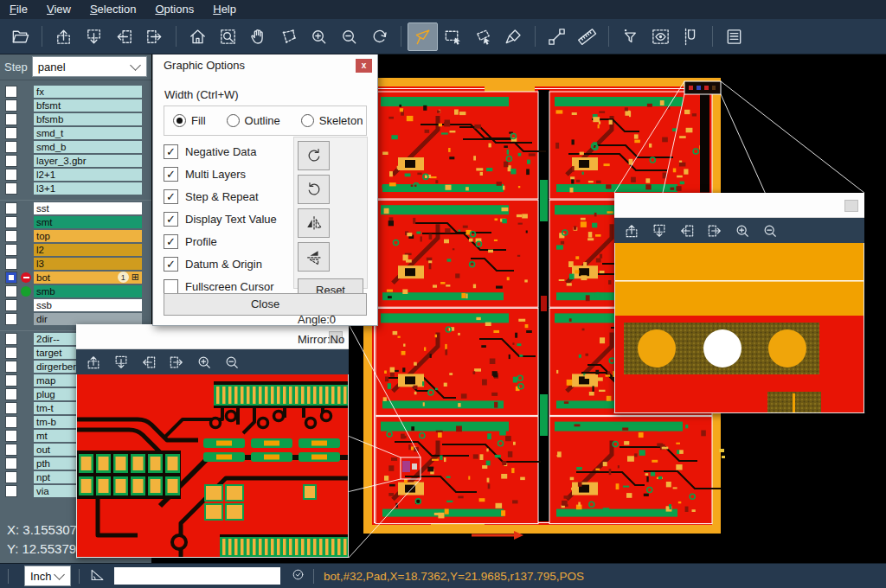  I want to click on toolbar-button-clear-highlight, so click(514, 36).